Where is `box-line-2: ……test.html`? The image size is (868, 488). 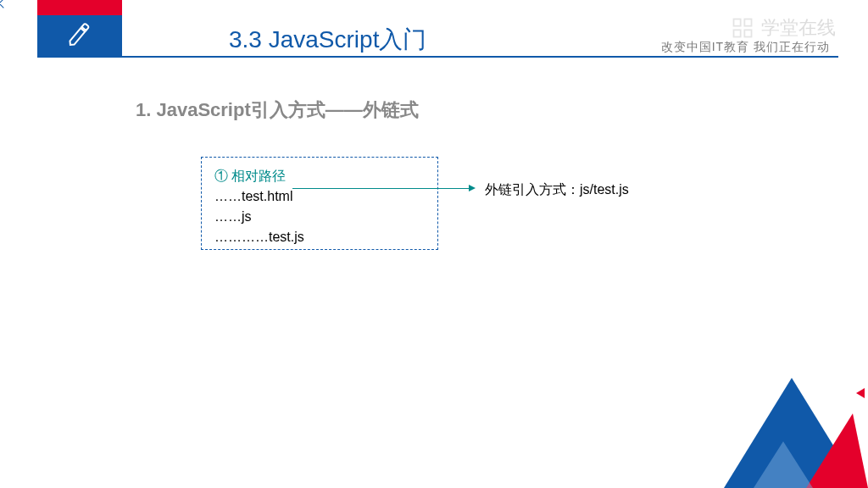
box-line-2: ……test.html is located at coordinates (320, 197).